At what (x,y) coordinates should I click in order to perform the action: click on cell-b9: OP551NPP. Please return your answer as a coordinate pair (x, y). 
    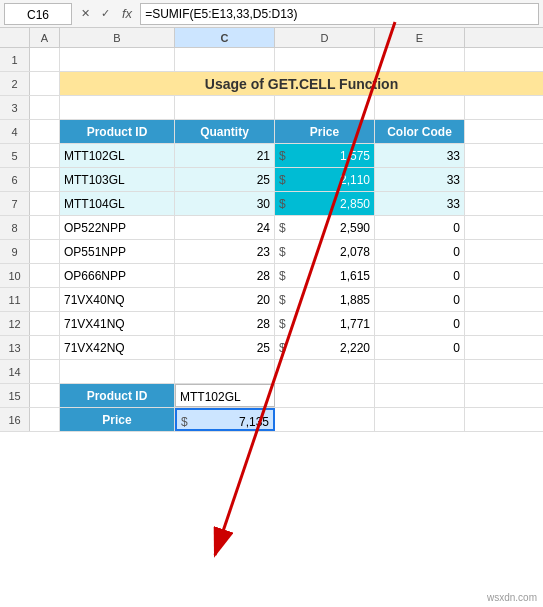
    Looking at the image, I should click on (118, 252).